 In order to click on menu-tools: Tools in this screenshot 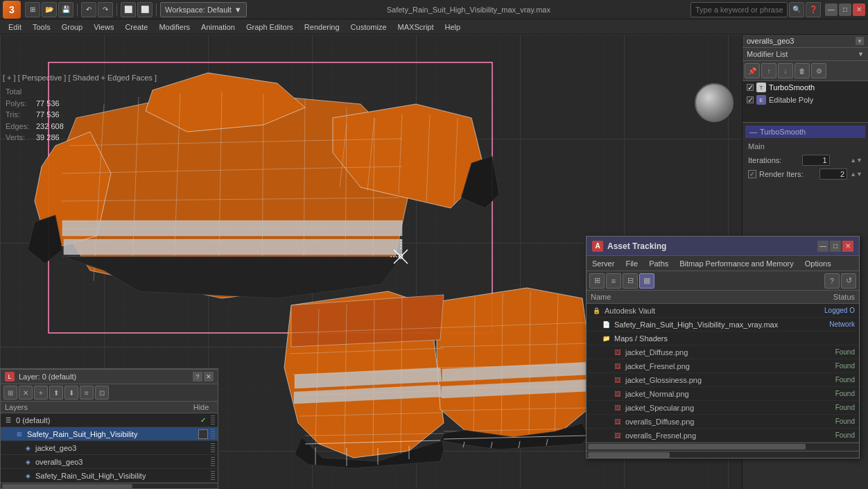, I will do `click(42, 27)`.